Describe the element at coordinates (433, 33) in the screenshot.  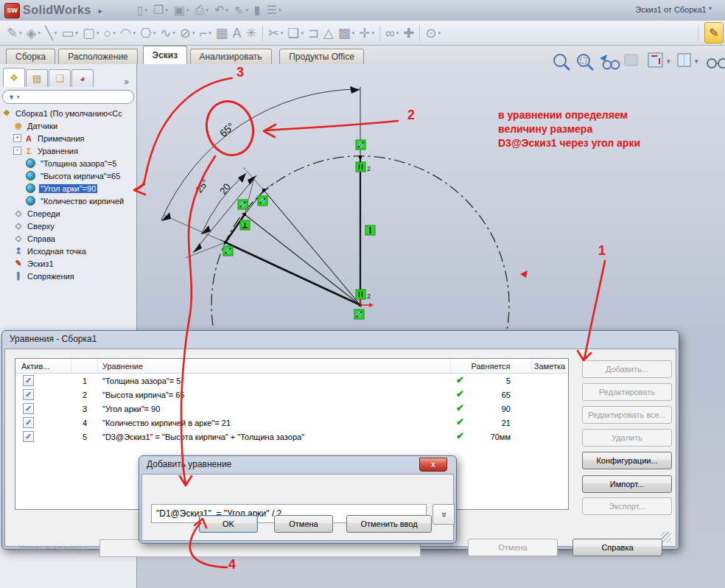
I see `instant2d-icon: ⊙▾` at that location.